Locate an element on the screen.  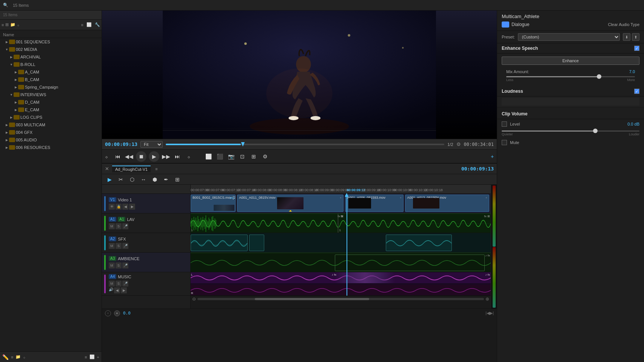
tl-tool-select: ▶ is located at coordinates (109, 179).